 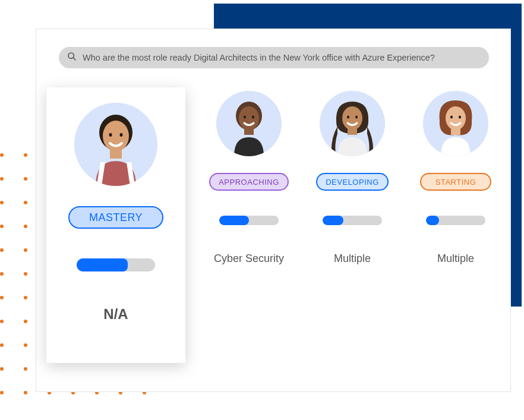 What do you see at coordinates (456, 178) in the screenshot?
I see `candidate-card: STARTING Multiple` at bounding box center [456, 178].